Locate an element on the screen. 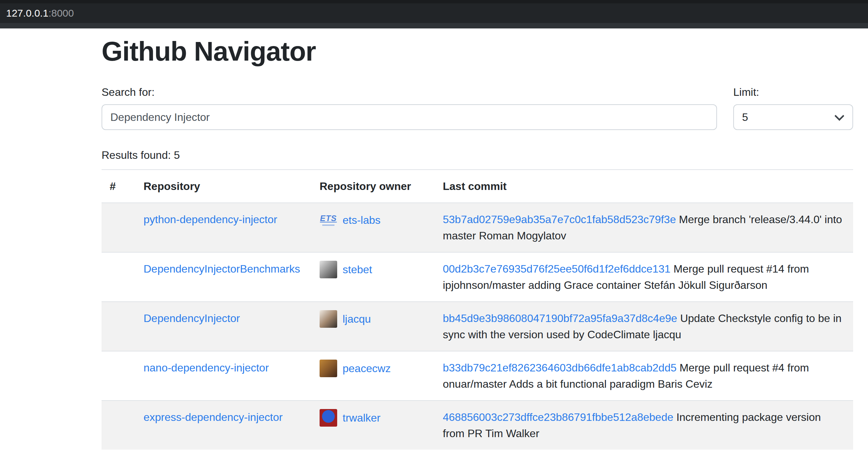  url-port: :8000 is located at coordinates (61, 13).